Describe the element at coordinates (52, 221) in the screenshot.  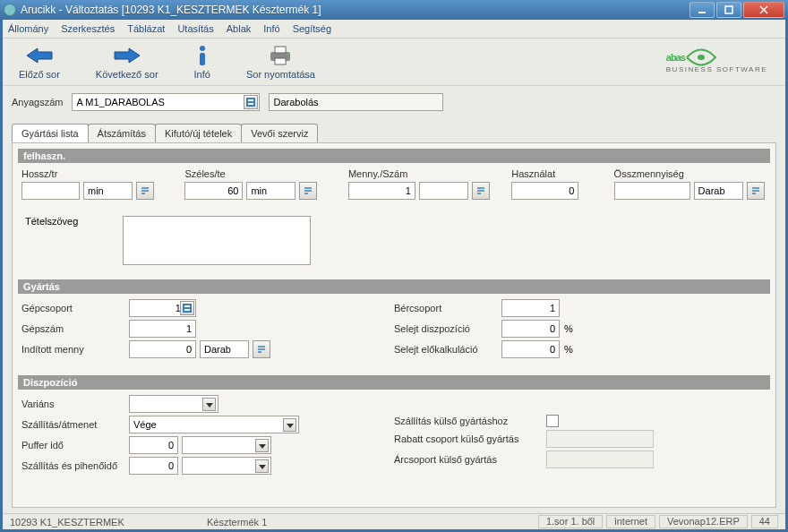
I see `tetelszoveg-label: Tételszöveg` at that location.